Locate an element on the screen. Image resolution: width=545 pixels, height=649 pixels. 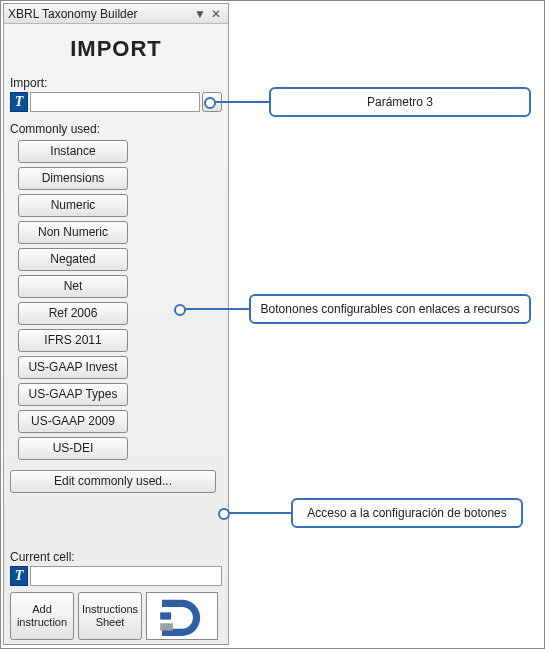
import-row: T is located at coordinates (116, 102).